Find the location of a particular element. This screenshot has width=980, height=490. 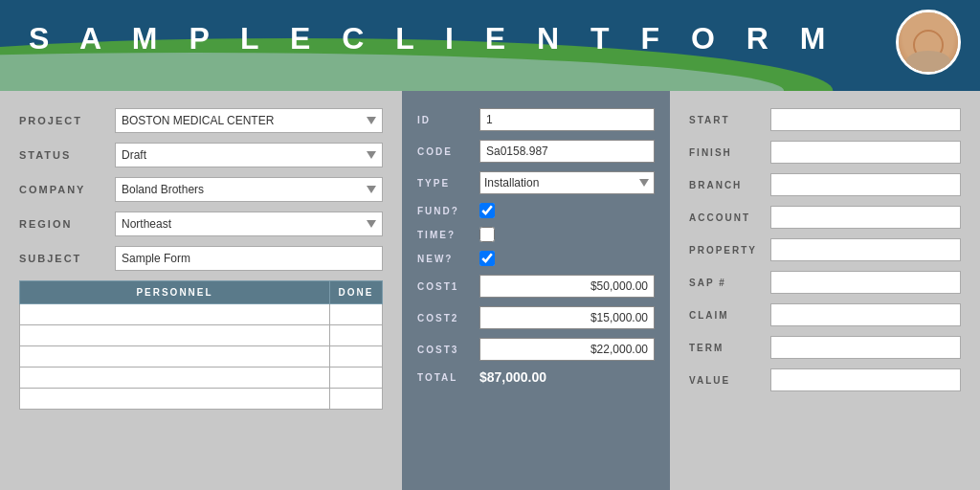

new-checkbox is located at coordinates (487, 258).